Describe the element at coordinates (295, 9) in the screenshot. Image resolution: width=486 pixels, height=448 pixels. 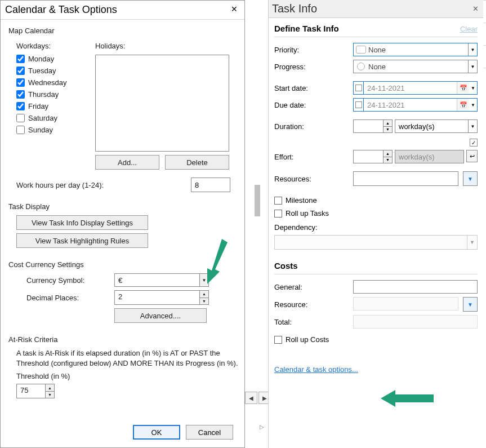
I see `panel-title: Task Info` at that location.